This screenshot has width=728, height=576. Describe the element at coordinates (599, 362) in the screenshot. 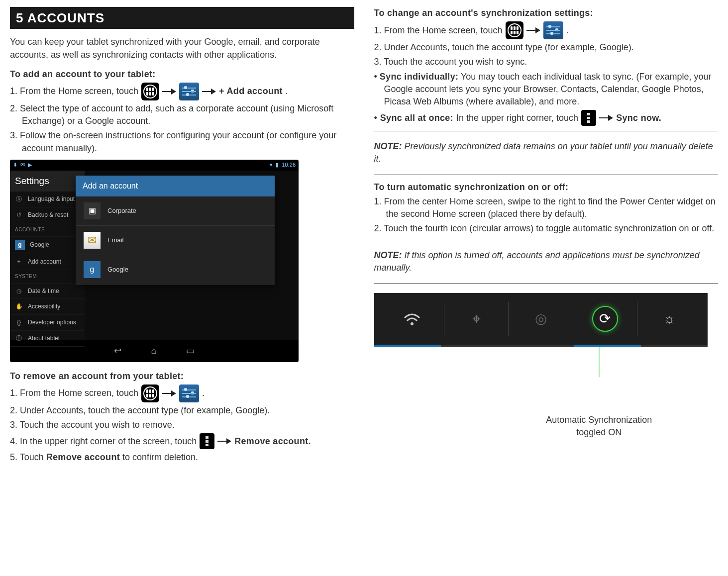

I see `callout-line` at that location.